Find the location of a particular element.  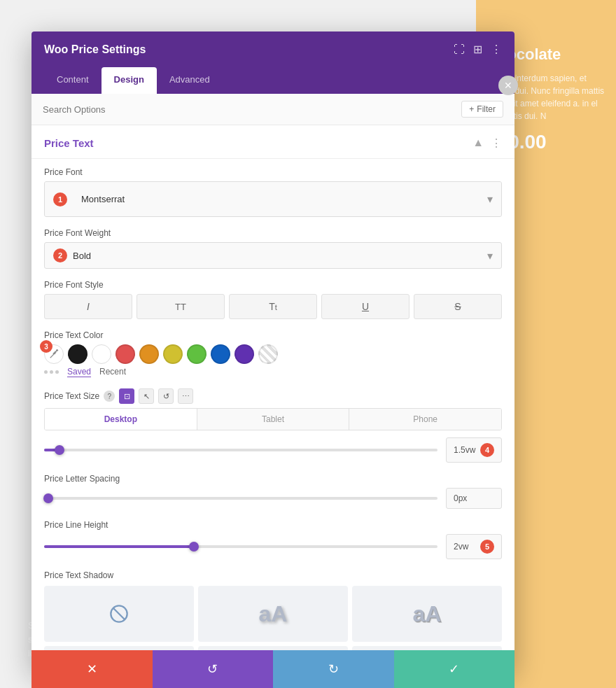

price-font-label: Price Font is located at coordinates (273, 172).